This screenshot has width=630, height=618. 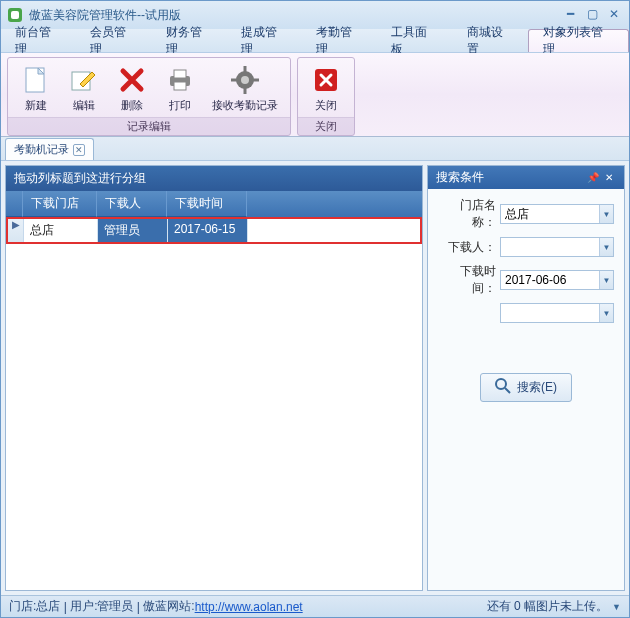 What do you see at coordinates (326, 88) in the screenshot?
I see `close-button: 关闭` at bounding box center [326, 88].